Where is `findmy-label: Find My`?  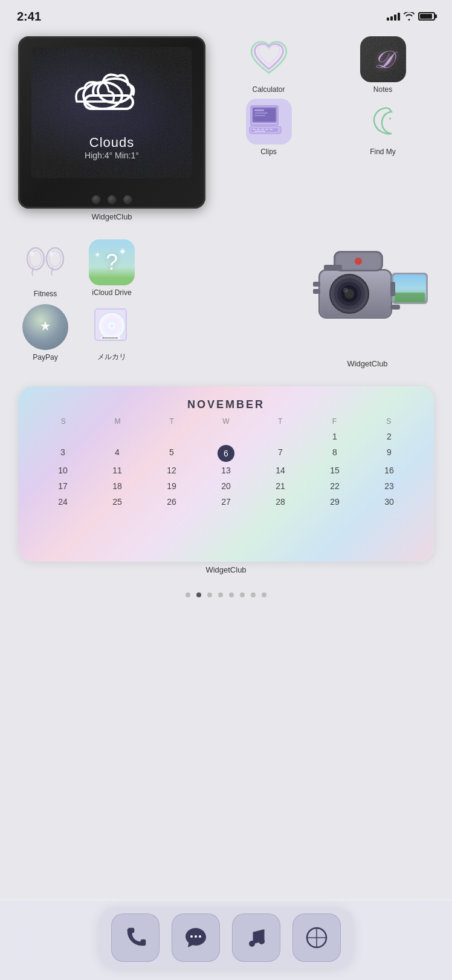
findmy-label: Find My is located at coordinates (383, 152).